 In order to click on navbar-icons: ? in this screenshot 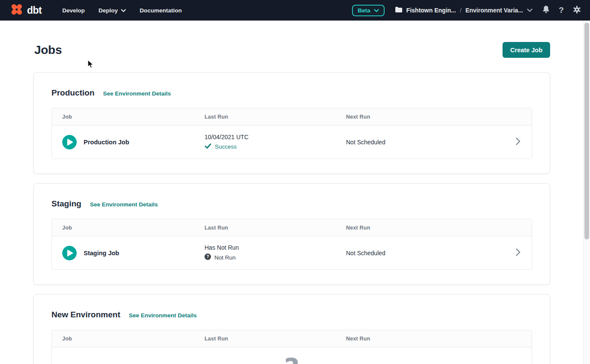, I will do `click(561, 10)`.